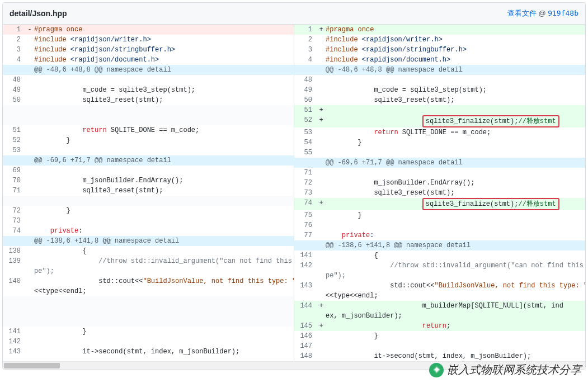 The image size is (588, 383). I want to click on line-number: 146, so click(305, 336).